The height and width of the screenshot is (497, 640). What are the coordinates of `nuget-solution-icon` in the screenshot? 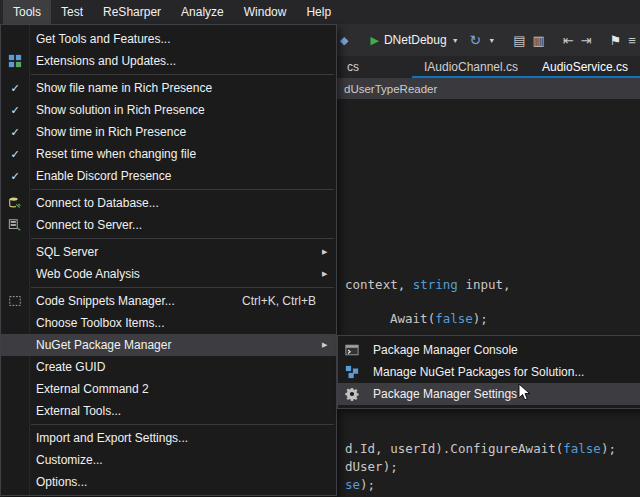 It's located at (352, 372).